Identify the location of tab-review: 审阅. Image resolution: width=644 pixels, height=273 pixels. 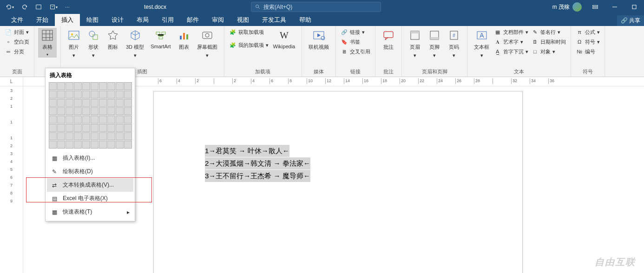
(218, 20).